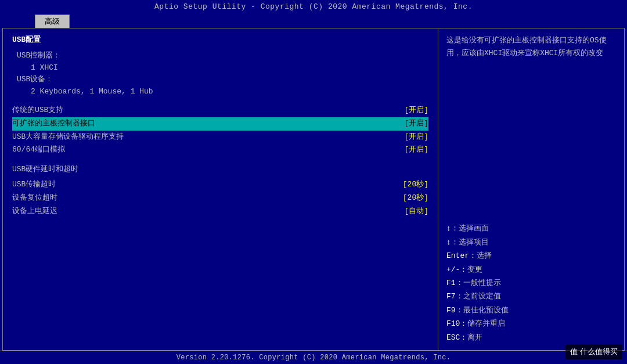 This screenshot has height=364, width=627. Describe the element at coordinates (223, 69) in the screenshot. I see `usb-controller-value: 1 XHCI` at that location.